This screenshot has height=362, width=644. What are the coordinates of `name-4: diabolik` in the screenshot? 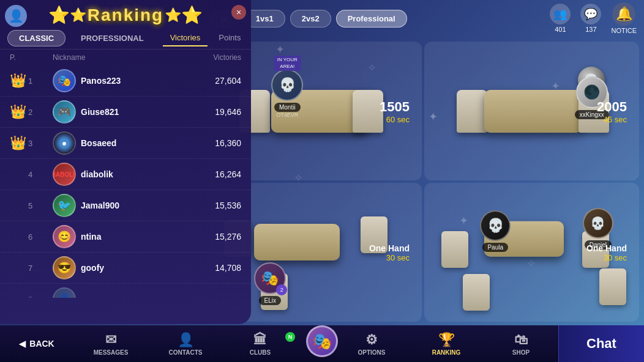 It's located at (97, 174).